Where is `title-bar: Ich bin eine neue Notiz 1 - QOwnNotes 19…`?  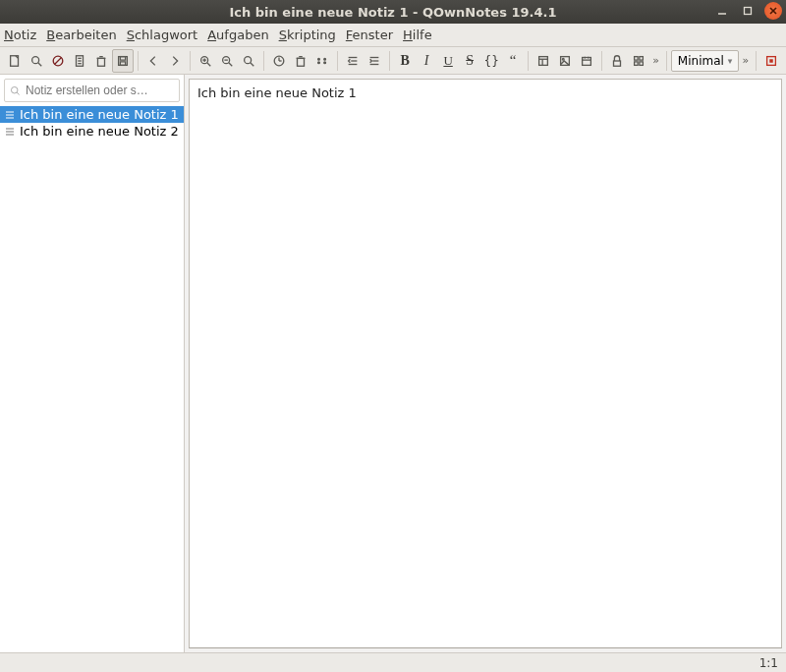
title-bar: Ich bin eine neue Notiz 1 - QOwnNotes 19… is located at coordinates (393, 12).